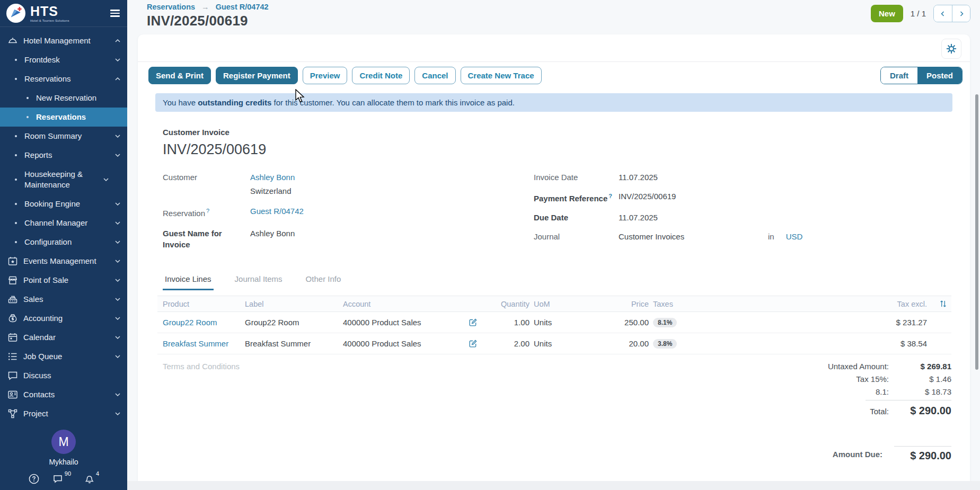 The height and width of the screenshot is (490, 980). What do you see at coordinates (64, 204) in the screenshot?
I see `sidebar-item-booking-engine: Booking Engine` at bounding box center [64, 204].